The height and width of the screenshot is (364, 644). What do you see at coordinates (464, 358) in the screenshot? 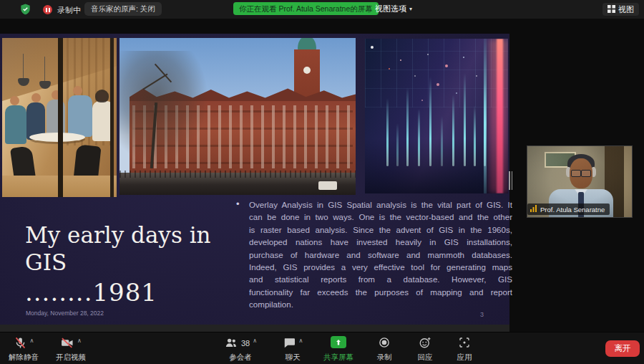
I see `apps-label: 应用` at bounding box center [464, 358].